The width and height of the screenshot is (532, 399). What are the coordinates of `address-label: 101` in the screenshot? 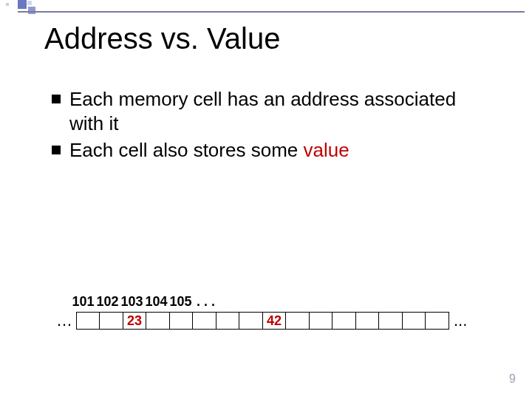 It's located at (83, 301).